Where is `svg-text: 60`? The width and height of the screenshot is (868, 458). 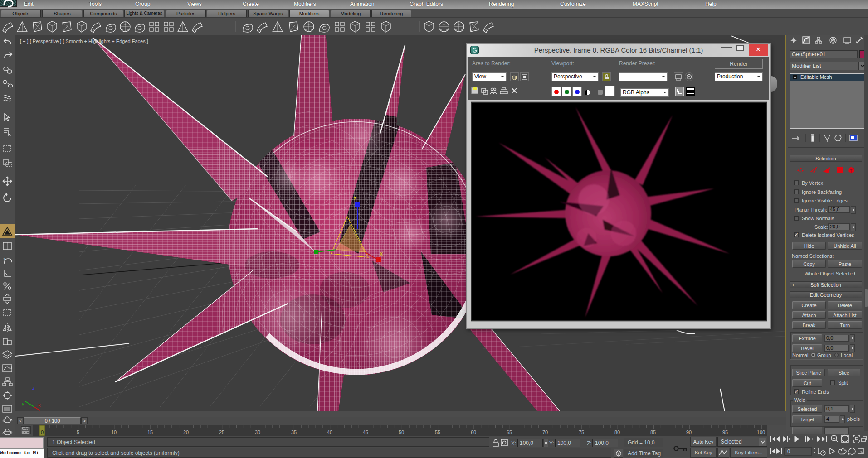
svg-text: 60 is located at coordinates (473, 432).